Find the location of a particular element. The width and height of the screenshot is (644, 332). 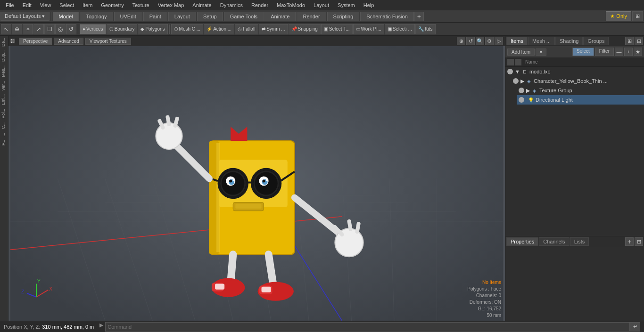

layout-preset-button: Default Layouts ▾ is located at coordinates (25, 16).